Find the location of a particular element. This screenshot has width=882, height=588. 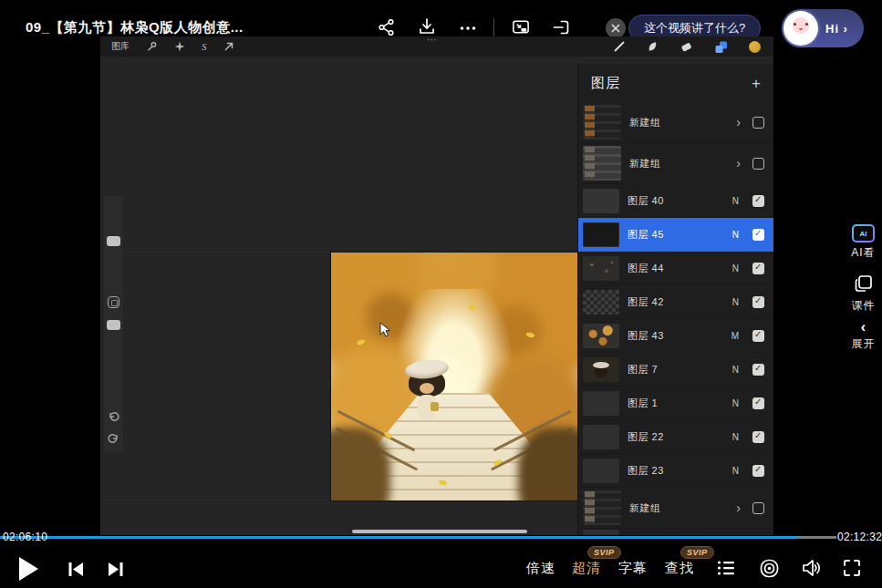

layer-name: 新建组 is located at coordinates (679, 509).